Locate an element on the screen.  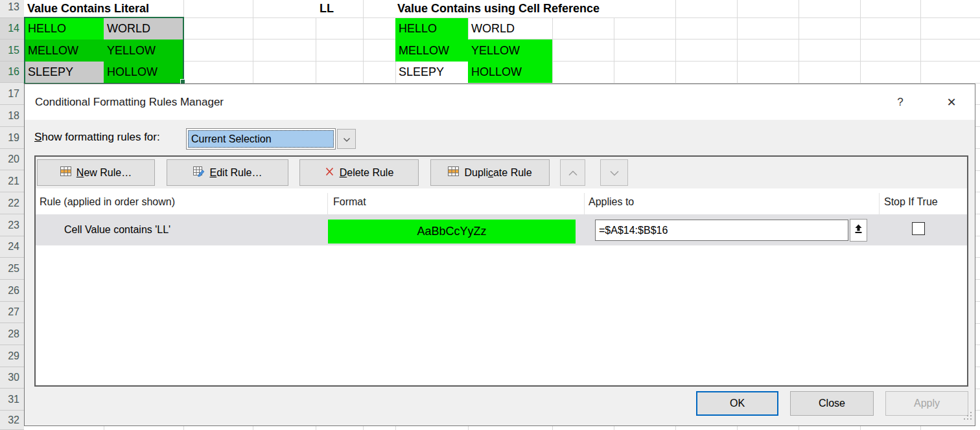
column-header-rule: Rule (applied in order shown) is located at coordinates (108, 202).